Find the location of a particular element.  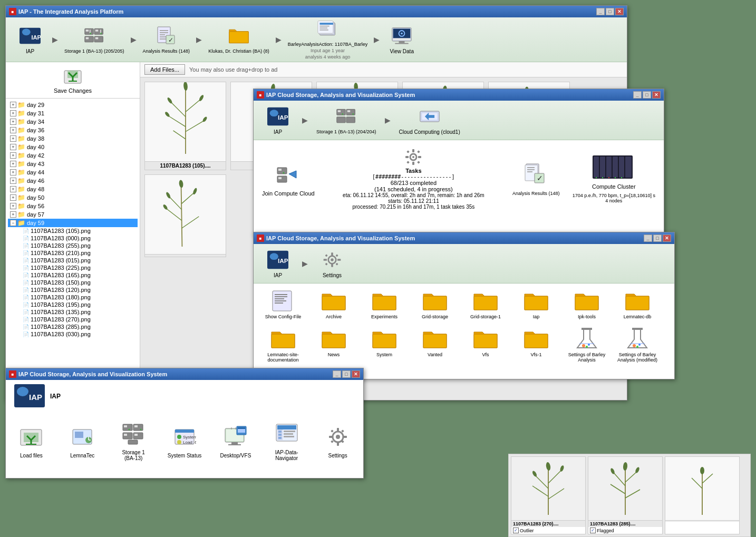

cloud2-nav-settings: Settings is located at coordinates (332, 263).